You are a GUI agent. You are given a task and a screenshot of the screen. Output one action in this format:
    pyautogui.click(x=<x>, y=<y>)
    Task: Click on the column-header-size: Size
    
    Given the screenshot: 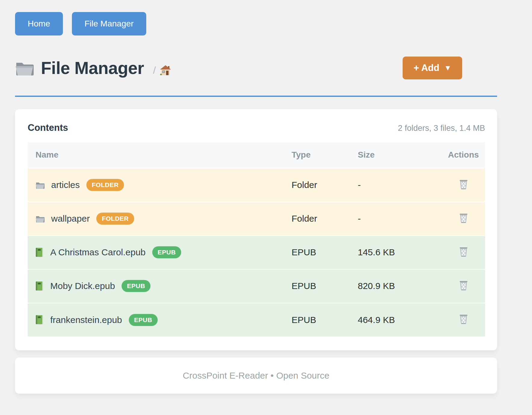 What is the action you would take?
    pyautogui.click(x=400, y=155)
    